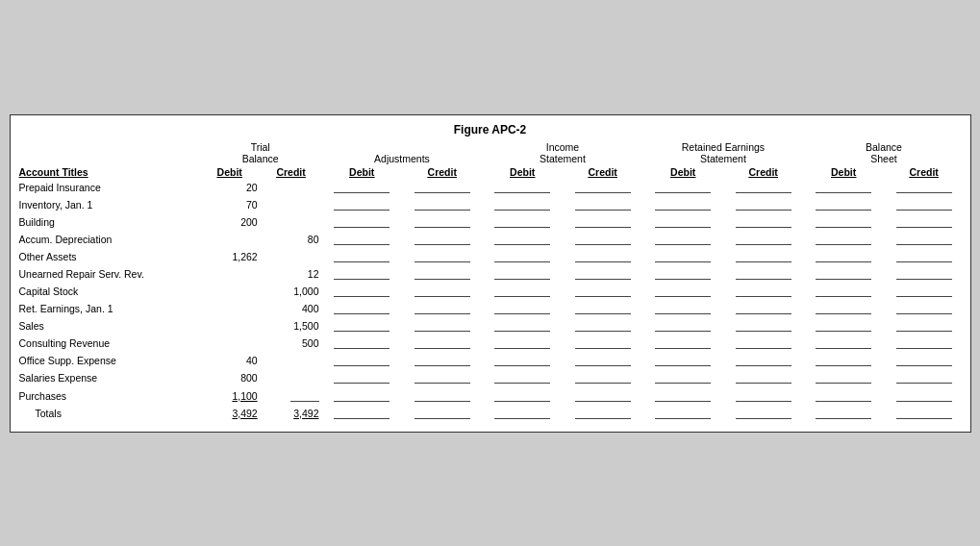  Describe the element at coordinates (490, 326) in the screenshot. I see `table-row: Sales1,500` at that location.